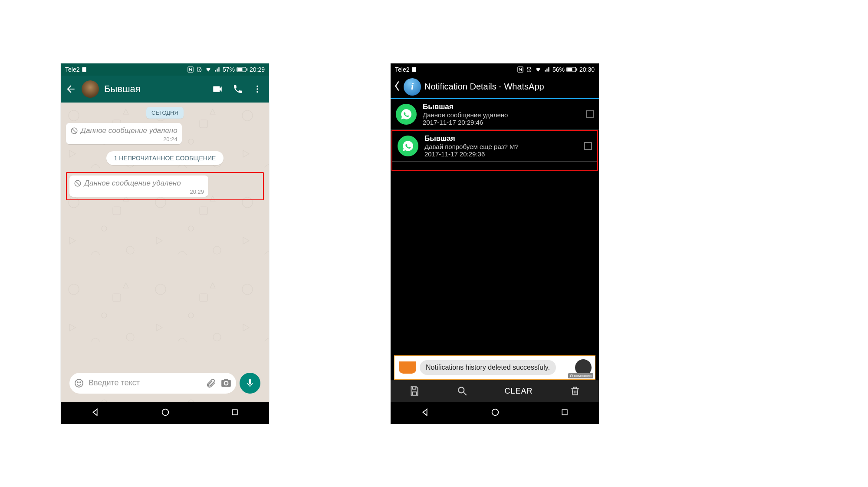 This screenshot has height=487, width=868. I want to click on ad-banner: Notifications history deleted successful…, so click(495, 368).